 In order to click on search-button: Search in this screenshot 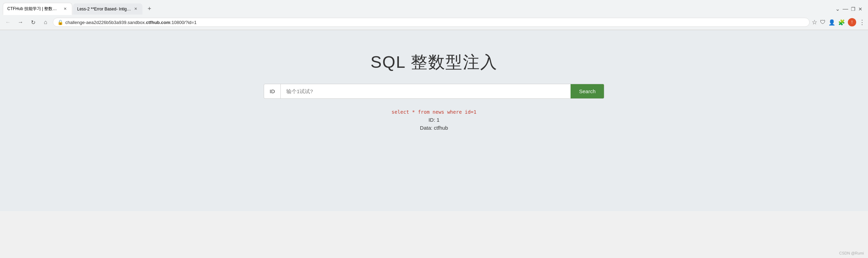, I will do `click(587, 91)`.